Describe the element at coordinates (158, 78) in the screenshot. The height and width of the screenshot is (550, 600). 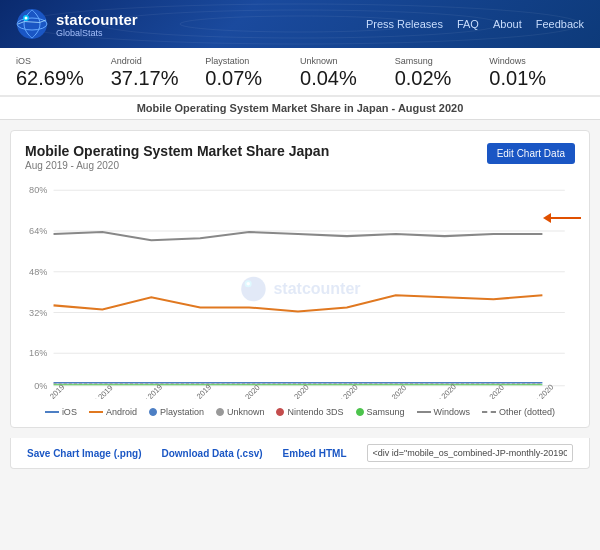
I see `stat-value: 37.17%` at that location.